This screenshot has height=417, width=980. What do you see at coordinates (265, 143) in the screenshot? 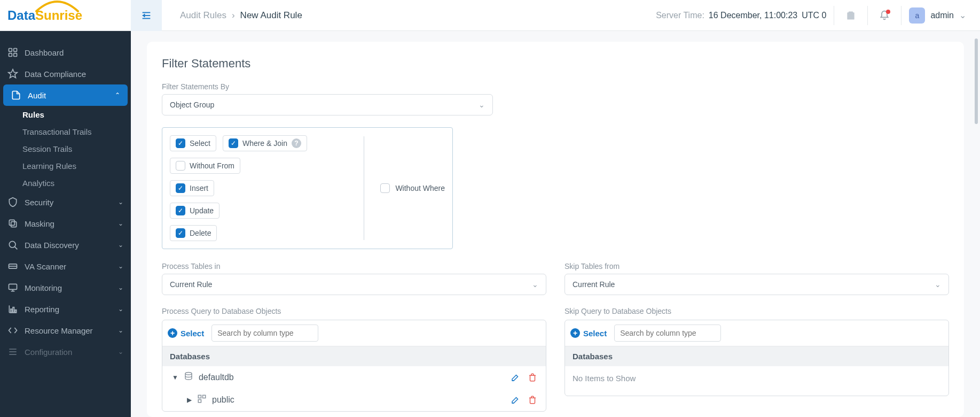
I see `checkbox-where-join: ✓ Where & Join ?` at bounding box center [265, 143].